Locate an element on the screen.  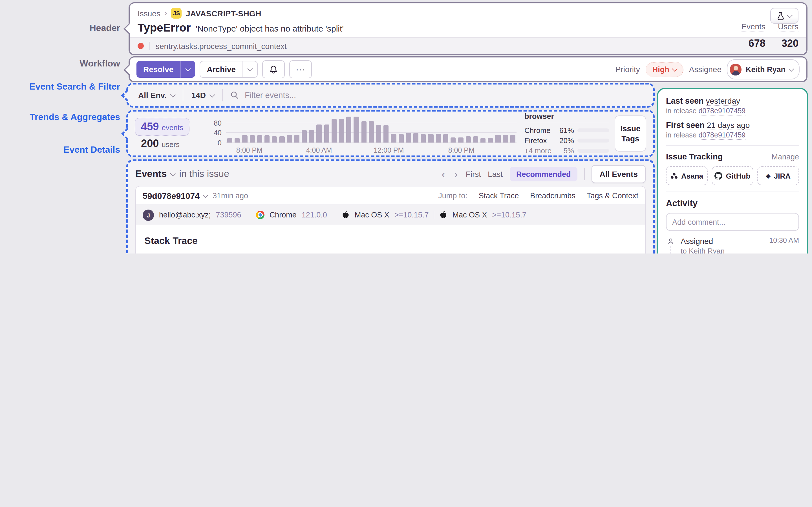
last-seen-value: yesterday is located at coordinates (723, 101).